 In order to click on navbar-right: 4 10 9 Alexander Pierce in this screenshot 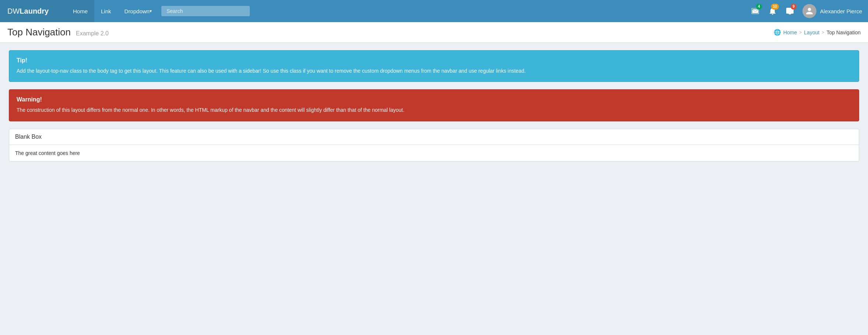, I will do `click(807, 11)`.